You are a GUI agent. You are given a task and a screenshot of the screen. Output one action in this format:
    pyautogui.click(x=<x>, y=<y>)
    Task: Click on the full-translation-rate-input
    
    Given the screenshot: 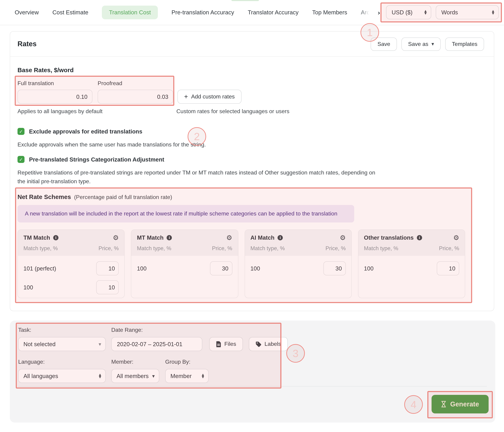 What is the action you would take?
    pyautogui.click(x=55, y=97)
    